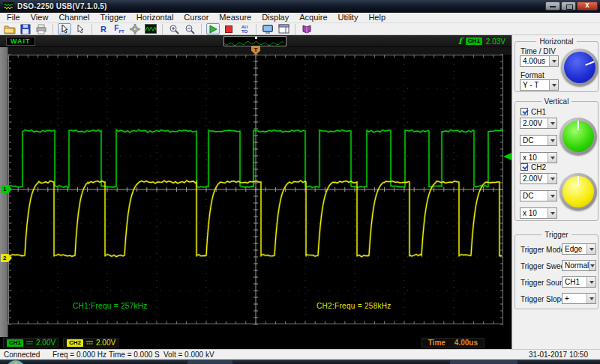 The width and height of the screenshot is (600, 364). I want to click on control-panel: Horizontal Time / DIV 4.00us Format Y - …, so click(556, 192).